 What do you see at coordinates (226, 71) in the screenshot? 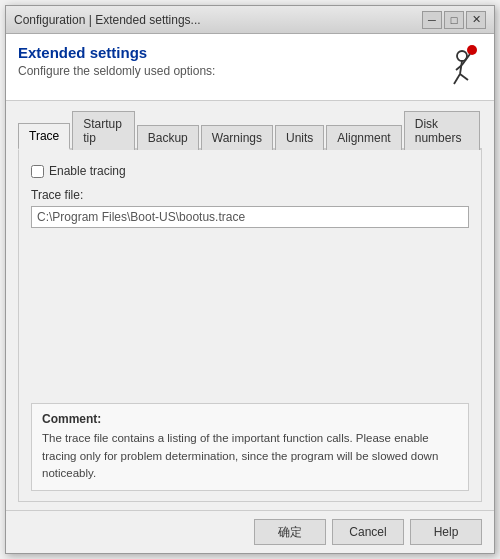
I see `header-subtitle: Configure the seldomly used options:` at bounding box center [226, 71].